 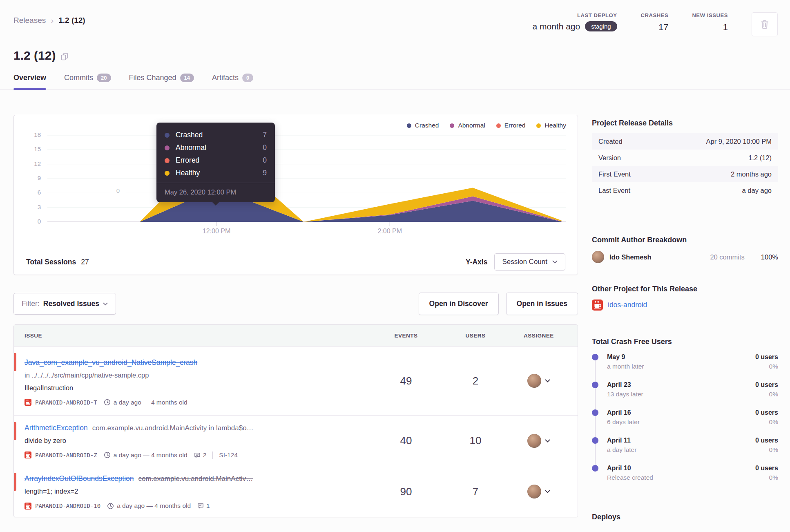 What do you see at coordinates (233, 81) in the screenshot?
I see `tab-artifacts: Artifacts 0` at bounding box center [233, 81].